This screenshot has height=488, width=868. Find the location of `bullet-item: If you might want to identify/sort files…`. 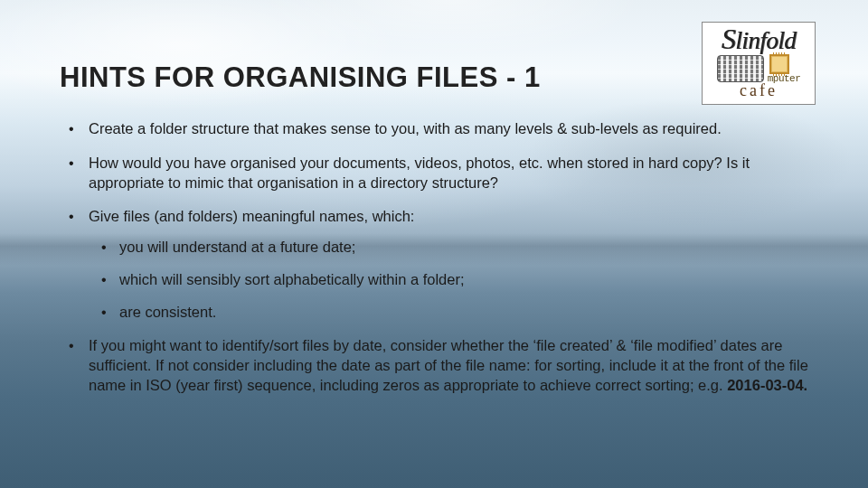

bullet-item: If you might want to identify/sort files… is located at coordinates (435, 365).